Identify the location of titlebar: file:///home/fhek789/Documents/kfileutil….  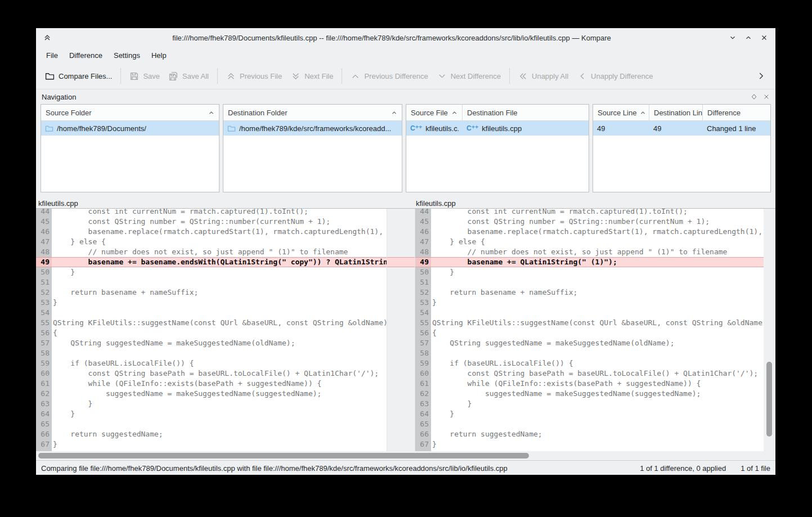
(406, 38).